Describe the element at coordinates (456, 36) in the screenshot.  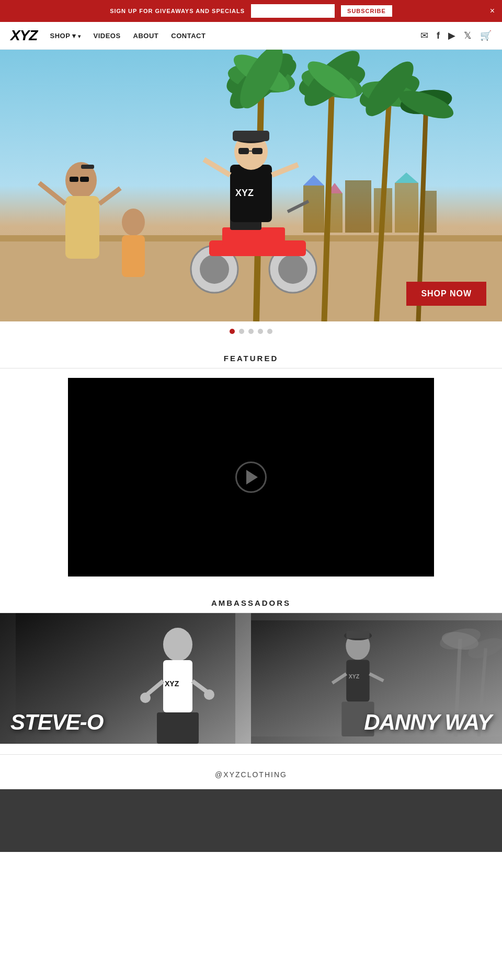
I see `nav-icon-group: ✉ f ▶ 𝕏 🛒` at that location.